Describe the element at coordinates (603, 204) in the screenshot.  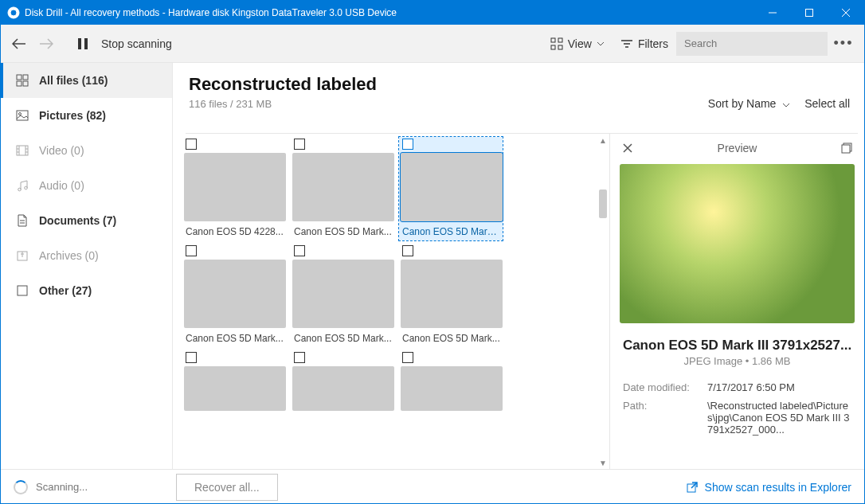
I see `scroll-thumb` at that location.